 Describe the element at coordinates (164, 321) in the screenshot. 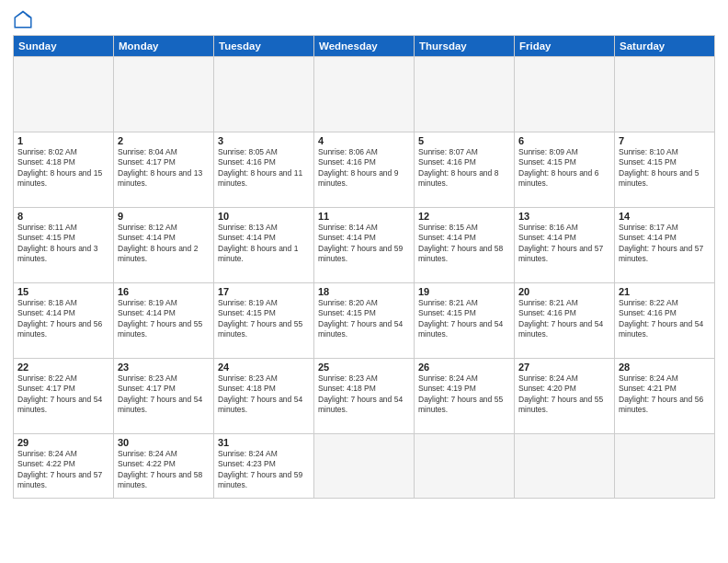

I see `calendar-cell: 16Sunrise: 8:19 AMSunset: 4:14 PMDayligh…` at that location.